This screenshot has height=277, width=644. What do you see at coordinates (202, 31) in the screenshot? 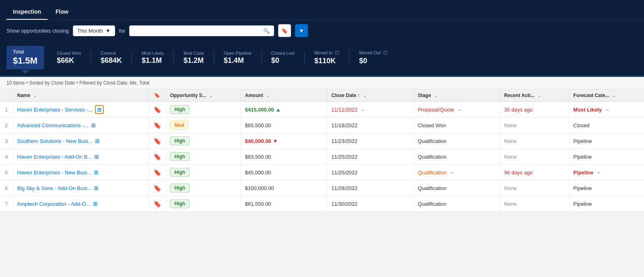
I see `search-input-wrap: Me 🔍` at bounding box center [202, 31].